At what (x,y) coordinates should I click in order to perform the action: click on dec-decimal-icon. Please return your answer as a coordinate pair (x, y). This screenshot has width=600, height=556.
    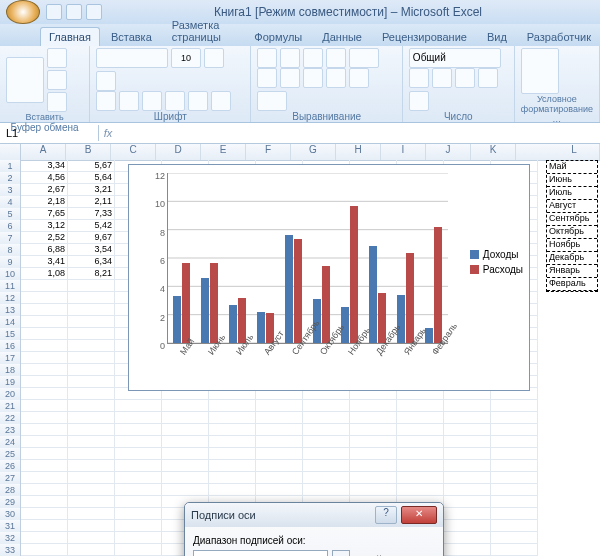
    Looking at the image, I should click on (419, 101).